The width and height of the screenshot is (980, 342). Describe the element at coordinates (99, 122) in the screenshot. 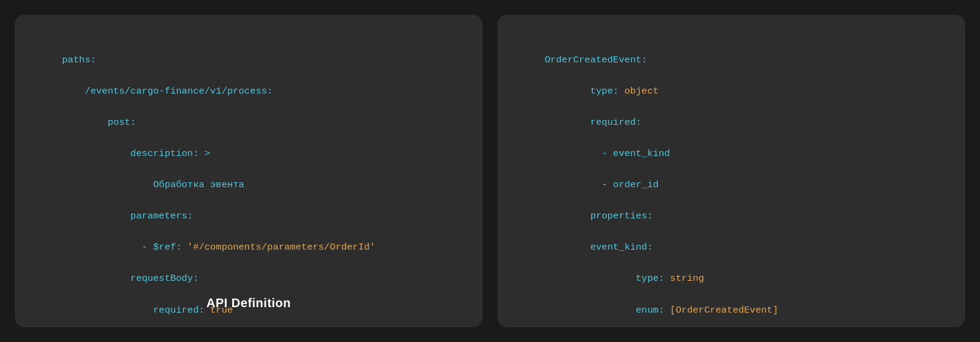

I see `code-line-3: post:` at that location.